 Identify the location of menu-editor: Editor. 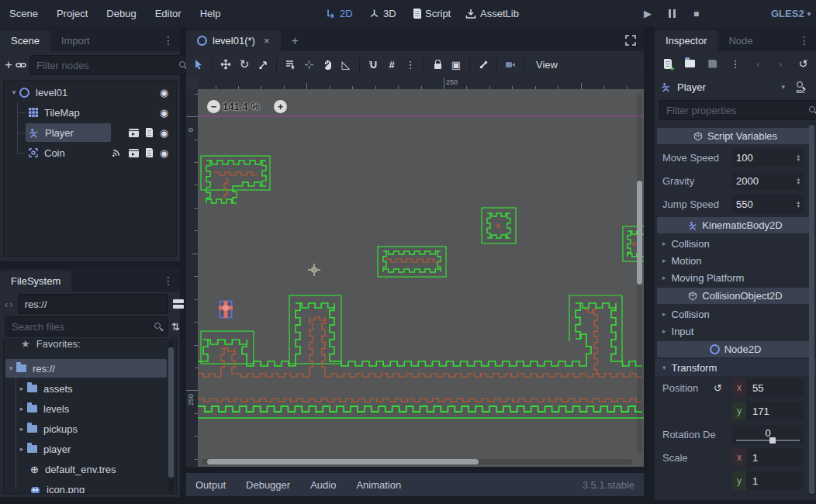
(168, 14).